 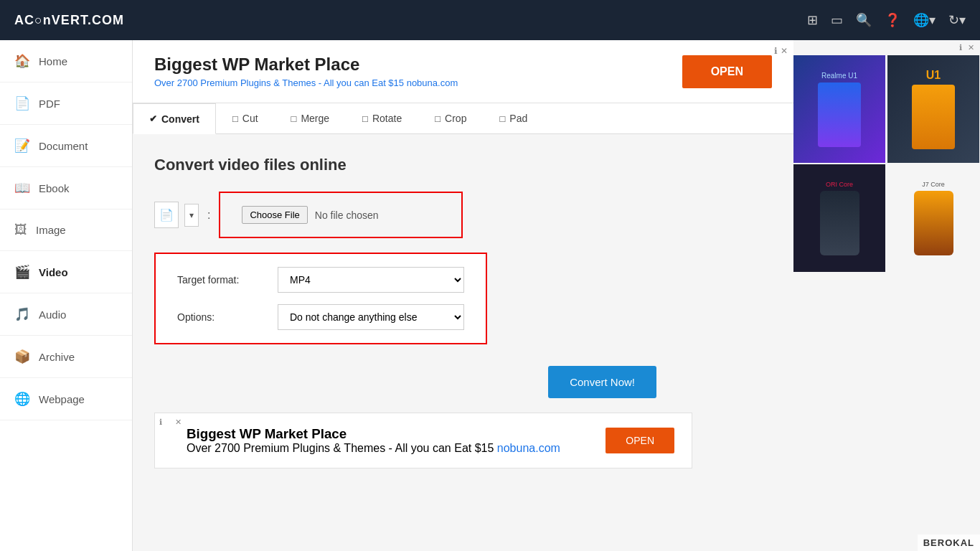 What do you see at coordinates (423, 441) in the screenshot?
I see `bottom-ad-banner: ℹ ✕ Biggest WP Market Place Over 2700 Pr…` at bounding box center [423, 441].